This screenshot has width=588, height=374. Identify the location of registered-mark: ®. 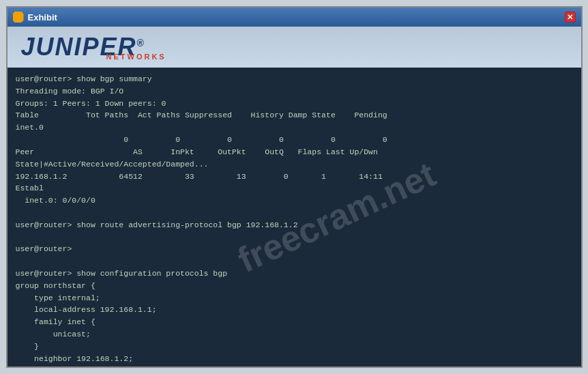
(141, 43).